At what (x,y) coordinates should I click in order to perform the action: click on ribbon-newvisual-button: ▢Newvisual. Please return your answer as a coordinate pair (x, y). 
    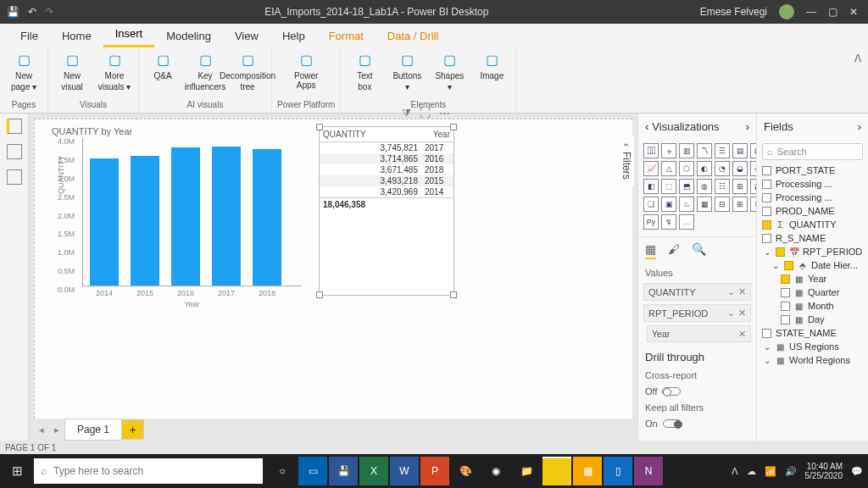
    Looking at the image, I should click on (72, 71).